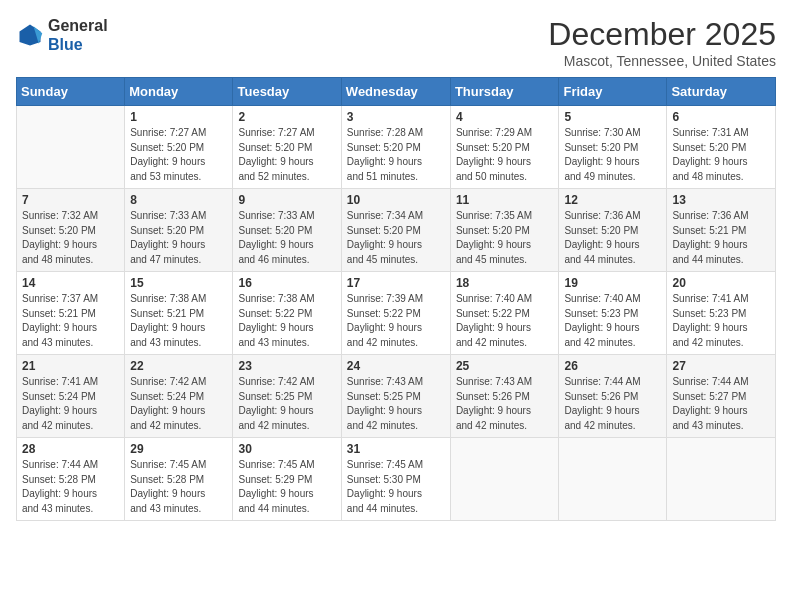 The height and width of the screenshot is (612, 792). I want to click on day-number: 3, so click(396, 117).